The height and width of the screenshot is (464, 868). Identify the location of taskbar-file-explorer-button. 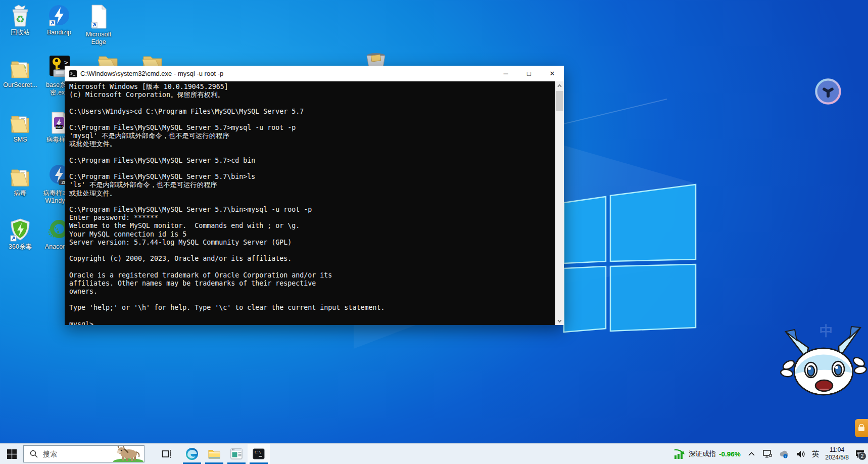
(214, 454).